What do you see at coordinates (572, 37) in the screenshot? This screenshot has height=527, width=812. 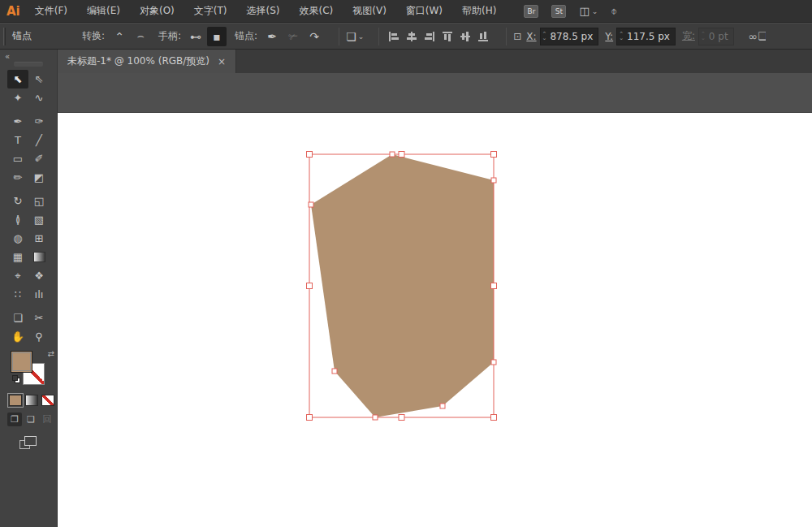 I see `x-value: 878.5 px` at bounding box center [572, 37].